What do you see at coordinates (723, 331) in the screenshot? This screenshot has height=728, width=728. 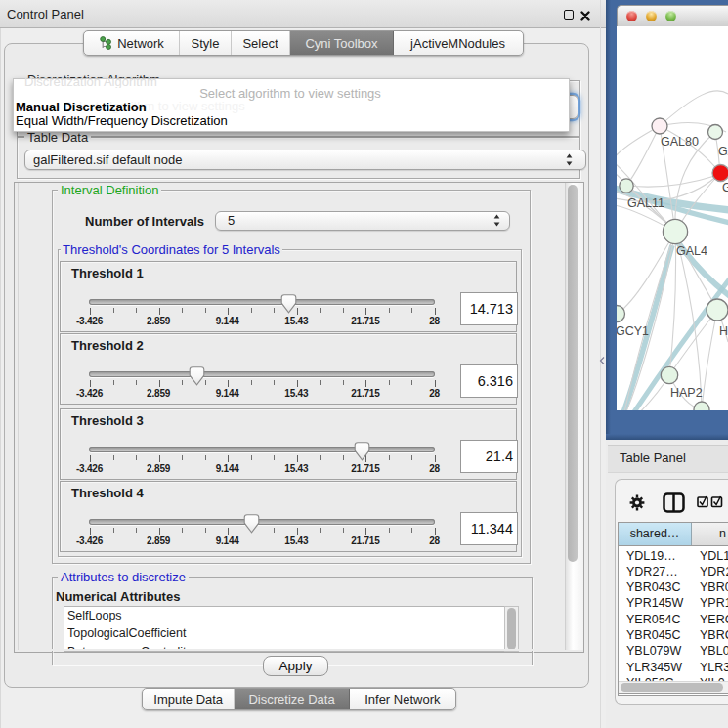 I see `svg-text: H` at bounding box center [723, 331].